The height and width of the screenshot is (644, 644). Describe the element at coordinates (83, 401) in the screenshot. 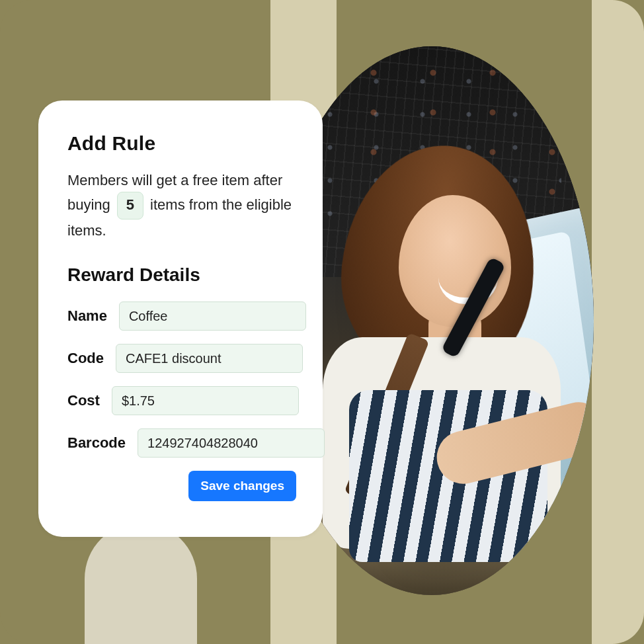

I see `cost-label: Cost` at that location.